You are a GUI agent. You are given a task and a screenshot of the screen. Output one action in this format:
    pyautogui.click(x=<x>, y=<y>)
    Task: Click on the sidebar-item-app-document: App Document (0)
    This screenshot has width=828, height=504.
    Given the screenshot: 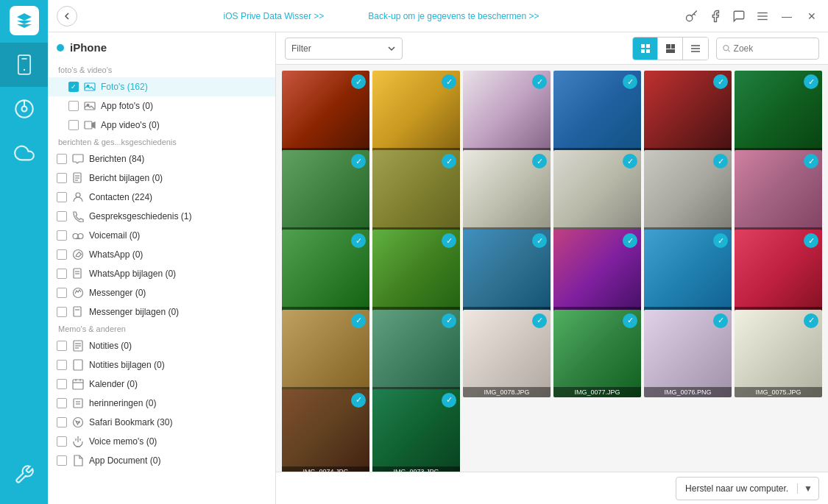 What is the action you would take?
    pyautogui.click(x=162, y=461)
    